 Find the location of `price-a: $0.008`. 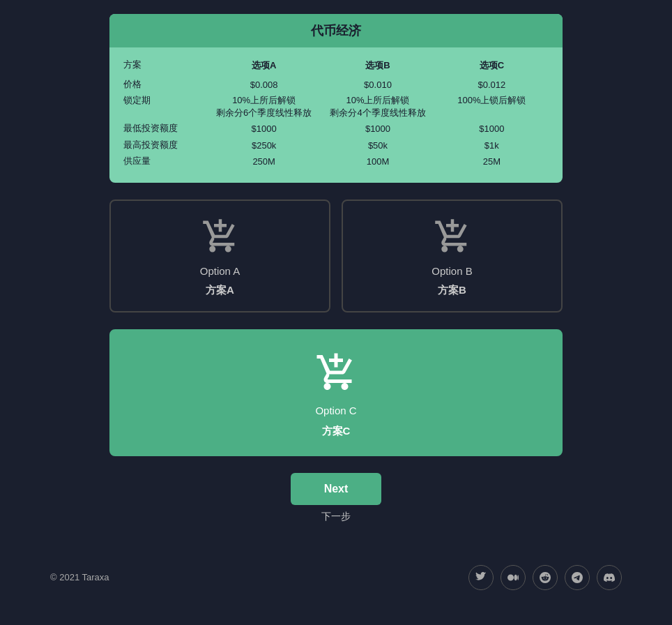

price-a: $0.008 is located at coordinates (264, 85).